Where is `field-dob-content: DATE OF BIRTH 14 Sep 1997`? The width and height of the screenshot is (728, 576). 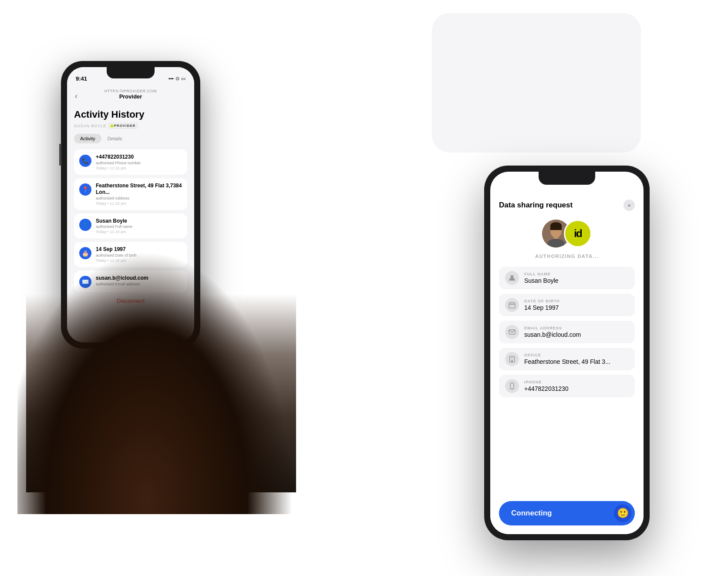
field-dob-content: DATE OF BIRTH 14 Sep 1997 is located at coordinates (576, 305).